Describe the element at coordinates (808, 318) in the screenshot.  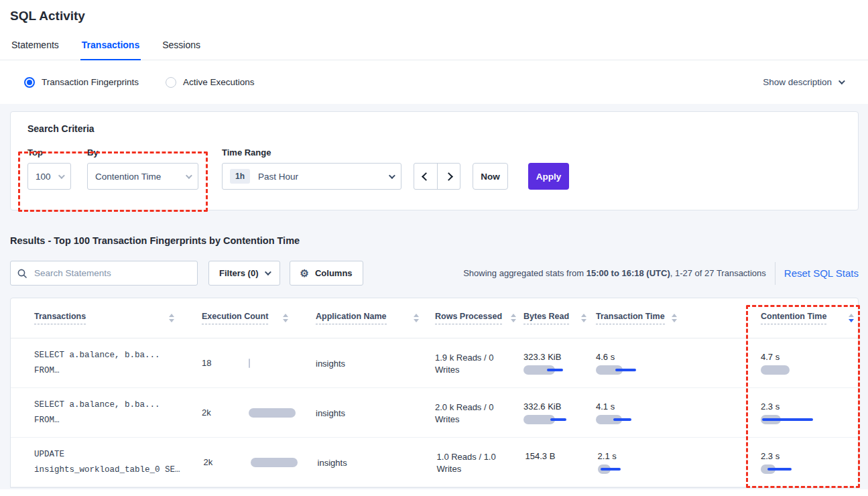
I see `column-header-contention-time: Contention Time` at that location.